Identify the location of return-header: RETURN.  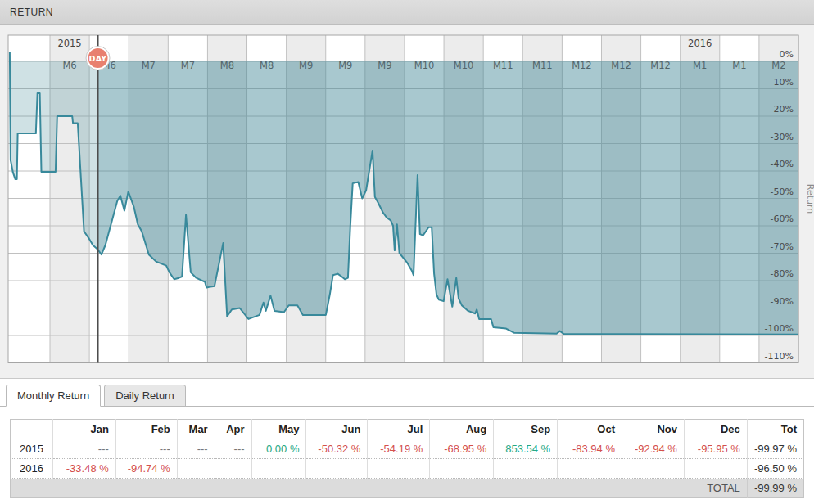
(407, 12).